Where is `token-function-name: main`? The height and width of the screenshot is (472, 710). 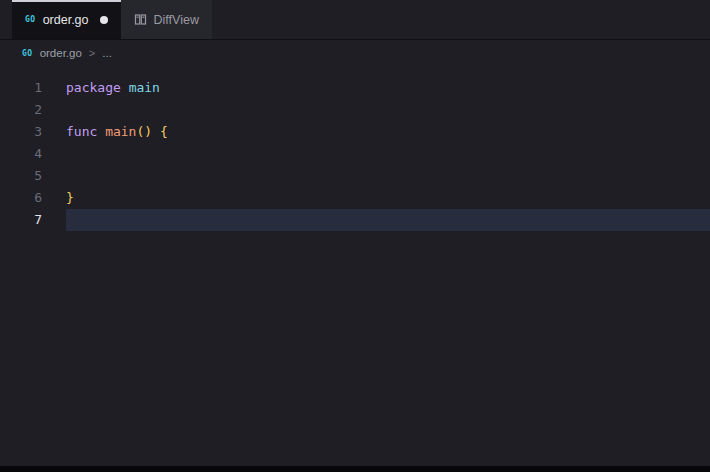
token-function-name: main is located at coordinates (120, 132).